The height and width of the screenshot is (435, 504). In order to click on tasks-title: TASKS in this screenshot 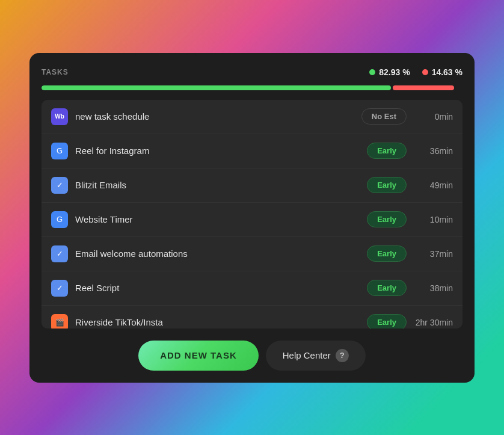, I will do `click(200, 72)`.